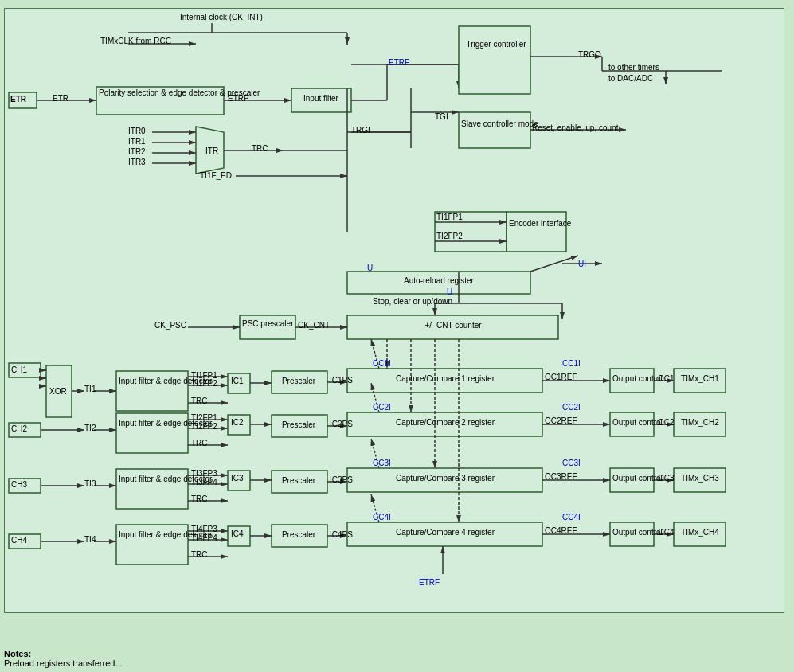 This screenshot has height=672, width=794. Describe the element at coordinates (237, 533) in the screenshot. I see `ic4-label: IC4` at that location.